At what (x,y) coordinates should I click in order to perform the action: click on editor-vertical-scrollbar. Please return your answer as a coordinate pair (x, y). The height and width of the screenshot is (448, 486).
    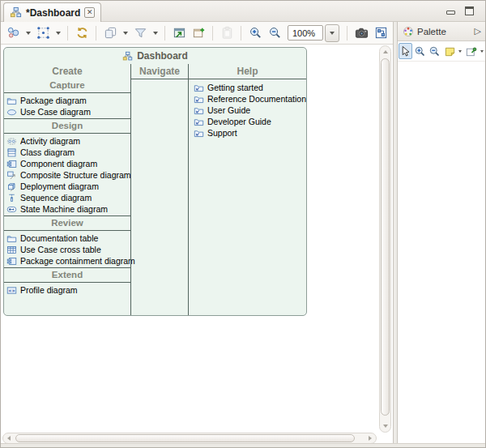
    Looking at the image, I should click on (386, 239).